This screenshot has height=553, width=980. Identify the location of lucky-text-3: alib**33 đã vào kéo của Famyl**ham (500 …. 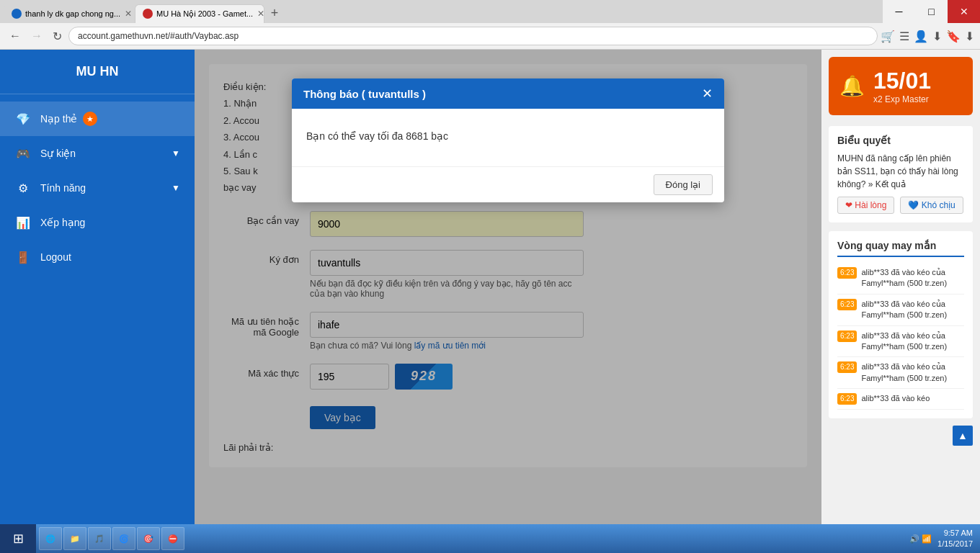
(912, 341).